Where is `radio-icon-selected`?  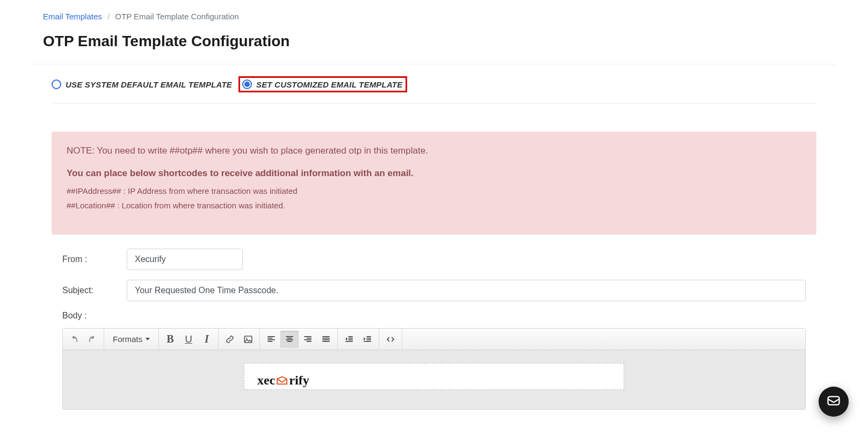
radio-icon-selected is located at coordinates (247, 84).